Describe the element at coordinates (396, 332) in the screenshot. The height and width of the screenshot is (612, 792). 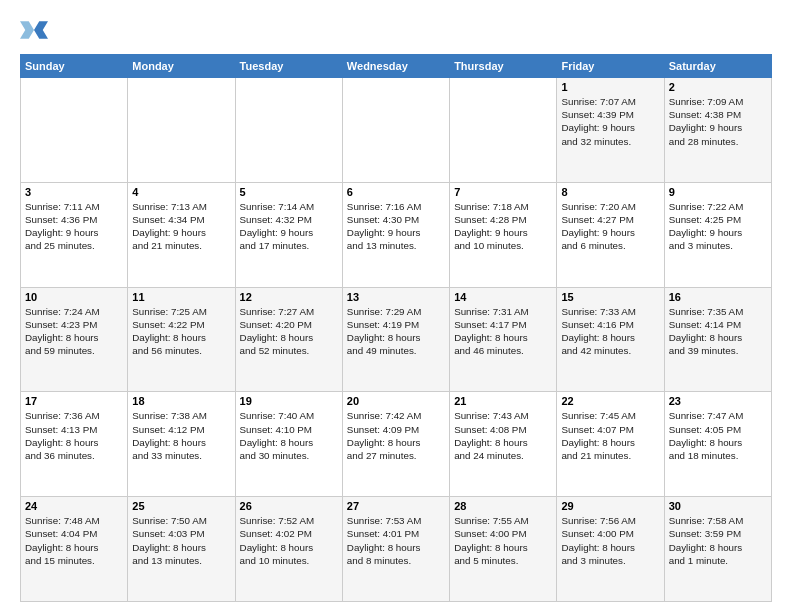
I see `day-info: Sunrise: 7:29 AM Sunset: 4:19 PM Dayligh…` at that location.